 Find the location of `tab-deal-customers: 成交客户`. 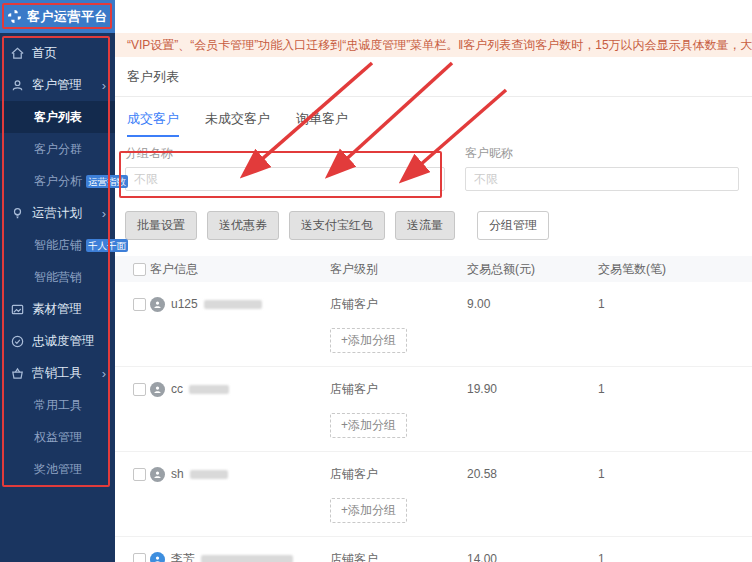

tab-deal-customers: 成交客户 is located at coordinates (153, 124).